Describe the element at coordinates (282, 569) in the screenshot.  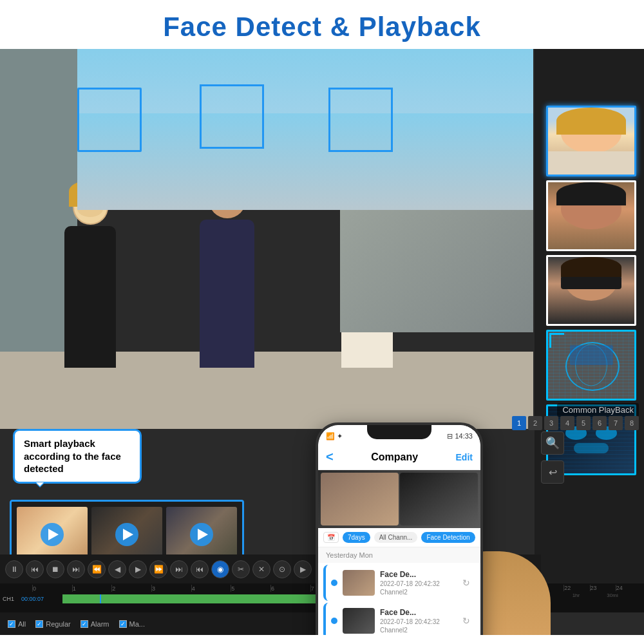
I see `snapshot-btn: ⊙` at that location.